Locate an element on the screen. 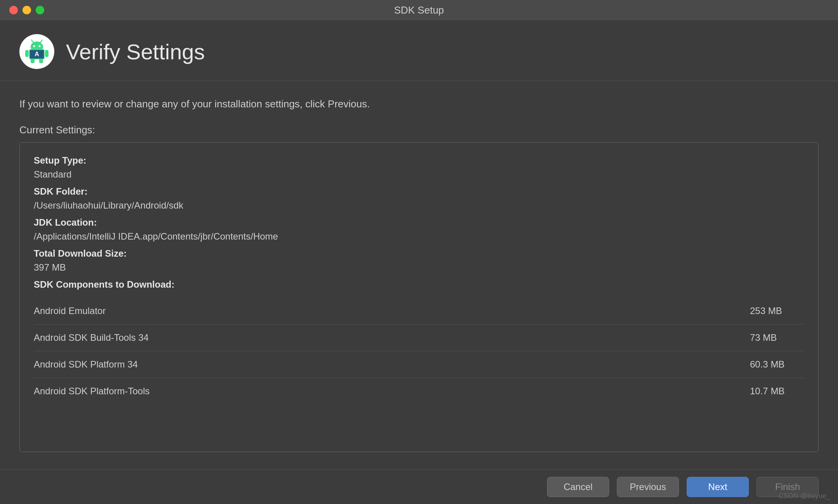 The height and width of the screenshot is (504, 838). sdk-components-label: SDK Components to Download: is located at coordinates (419, 285).